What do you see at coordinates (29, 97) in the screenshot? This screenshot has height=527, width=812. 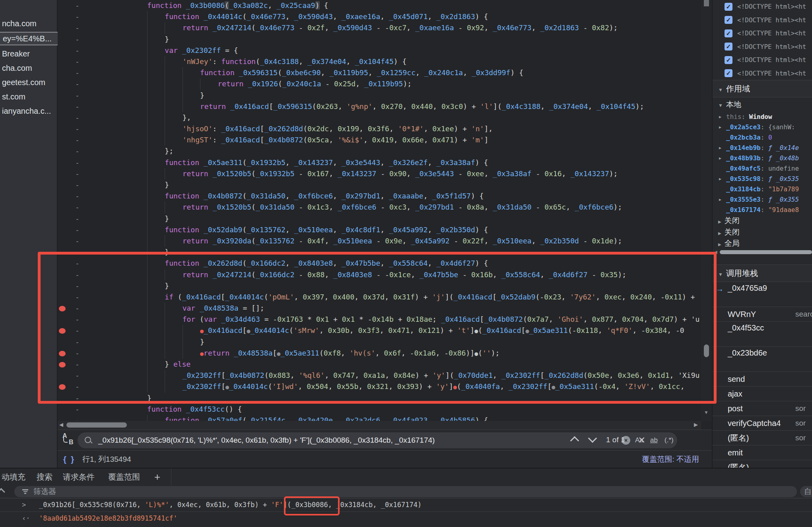 I see `navigator-item: st.com` at bounding box center [29, 97].